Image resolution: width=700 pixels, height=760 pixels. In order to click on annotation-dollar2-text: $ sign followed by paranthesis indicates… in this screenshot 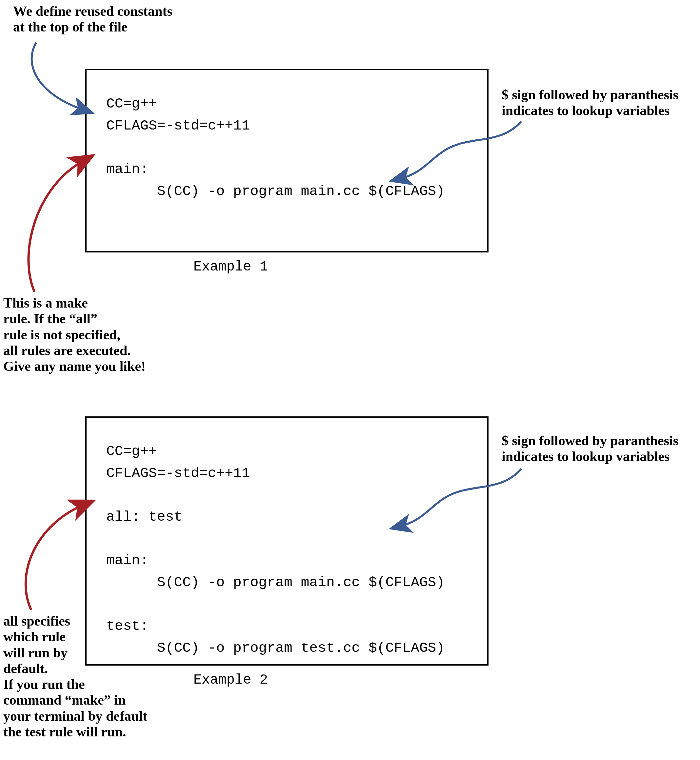, I will do `click(590, 449)`.